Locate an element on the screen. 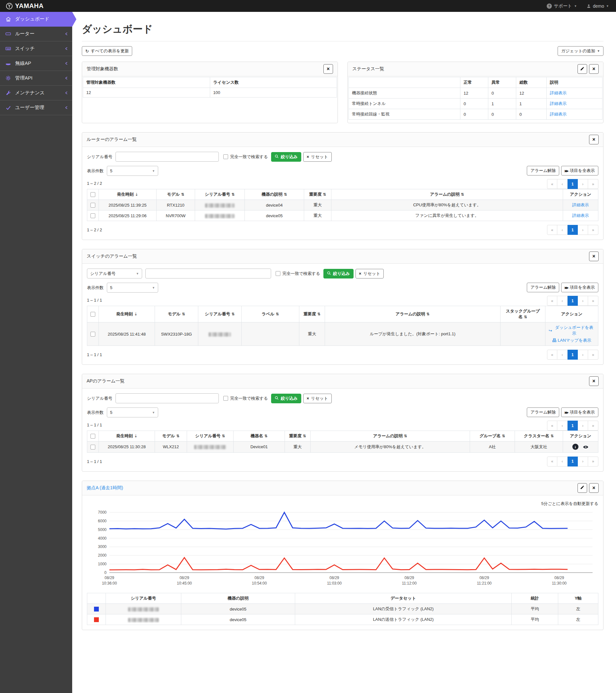 The height and width of the screenshot is (693, 616). sidebar-item-wireless-ap: 無線AP < is located at coordinates (36, 64).